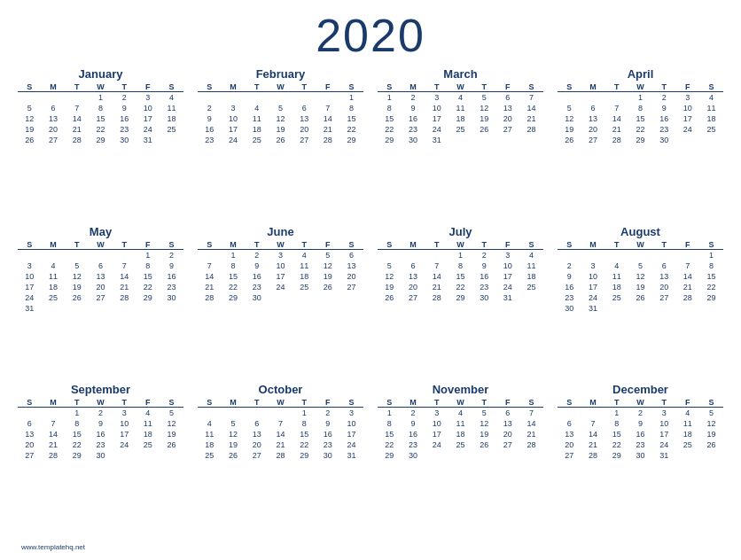  I want to click on table-row: 17181920212223, so click(101, 287).